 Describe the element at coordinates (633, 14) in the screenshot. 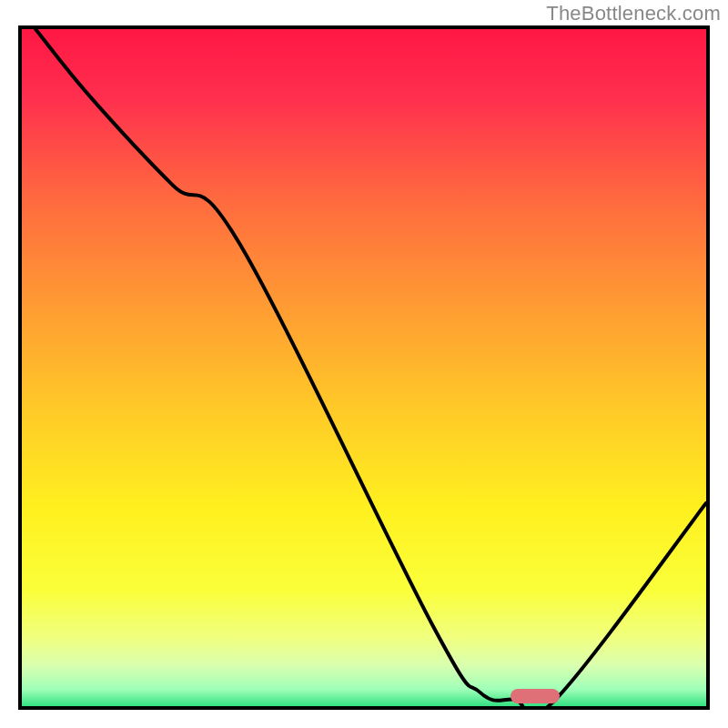

I see `watermark-label: TheBottleneck.com` at that location.